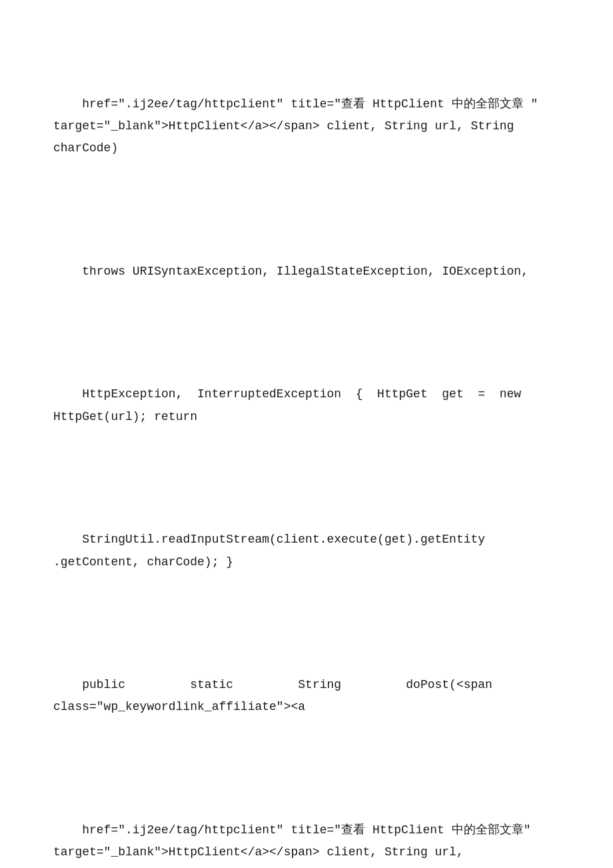 The image size is (613, 868). What do you see at coordinates (299, 127) in the screenshot?
I see `code-text-0: href=".ij2ee/tag/httpclient" title="查看 H…` at bounding box center [299, 127].